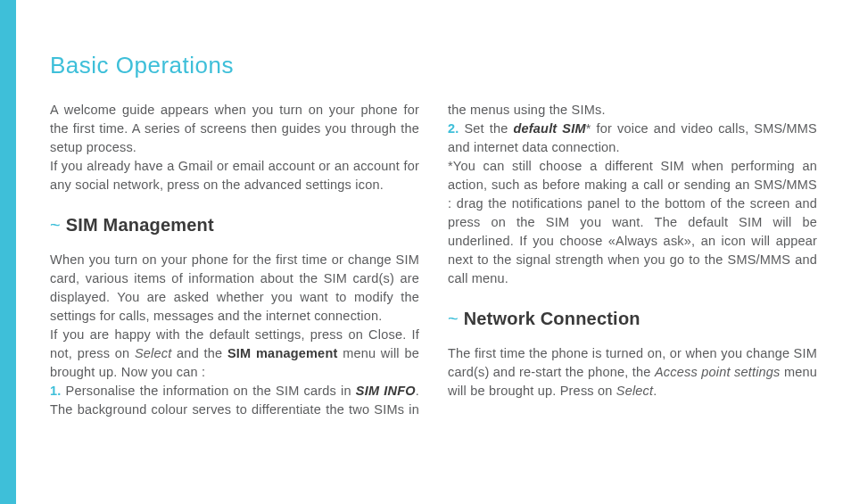  What do you see at coordinates (55, 391) in the screenshot?
I see `list-number-1: 1.` at bounding box center [55, 391].